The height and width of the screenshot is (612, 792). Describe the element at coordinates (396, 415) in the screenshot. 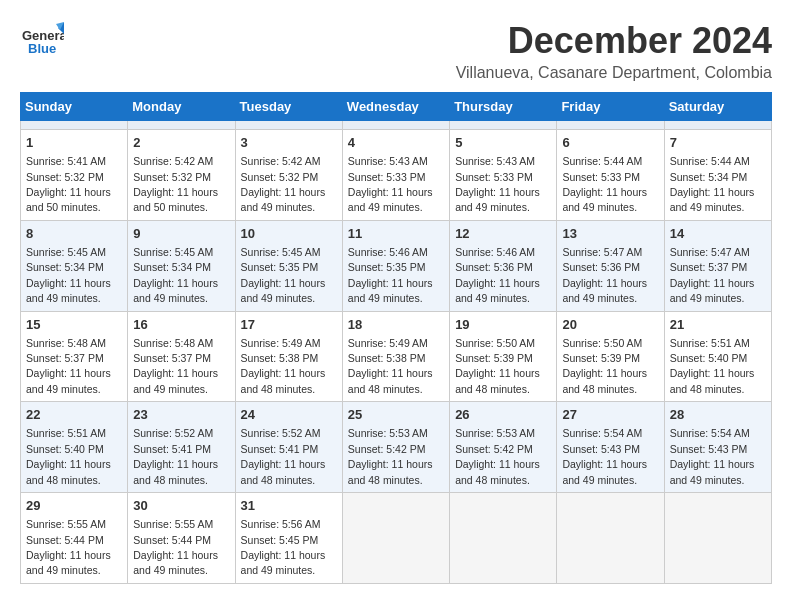

I see `day-number: 25` at that location.